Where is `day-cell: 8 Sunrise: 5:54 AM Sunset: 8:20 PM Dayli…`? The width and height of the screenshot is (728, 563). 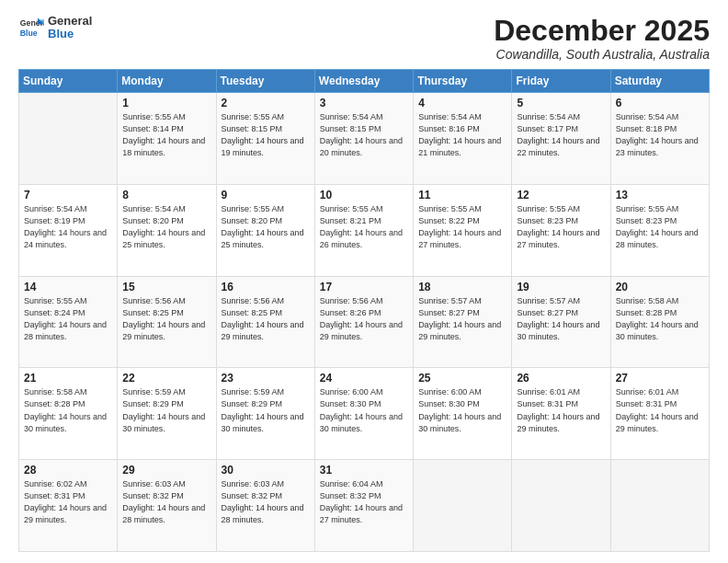 day-cell: 8 Sunrise: 5:54 AM Sunset: 8:20 PM Dayli… is located at coordinates (167, 230).